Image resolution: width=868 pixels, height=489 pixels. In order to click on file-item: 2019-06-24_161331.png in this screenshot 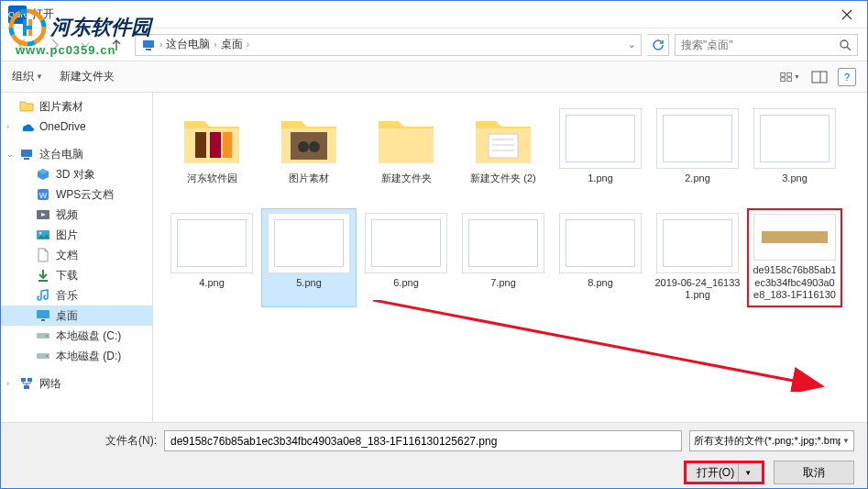, I will do `click(698, 258)`.